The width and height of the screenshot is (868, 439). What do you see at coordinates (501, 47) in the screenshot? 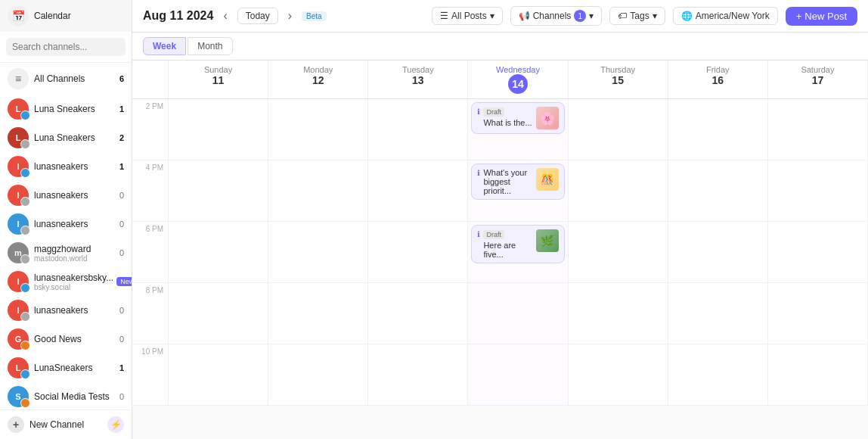
I see `view-toggle: Week Month` at bounding box center [501, 47].